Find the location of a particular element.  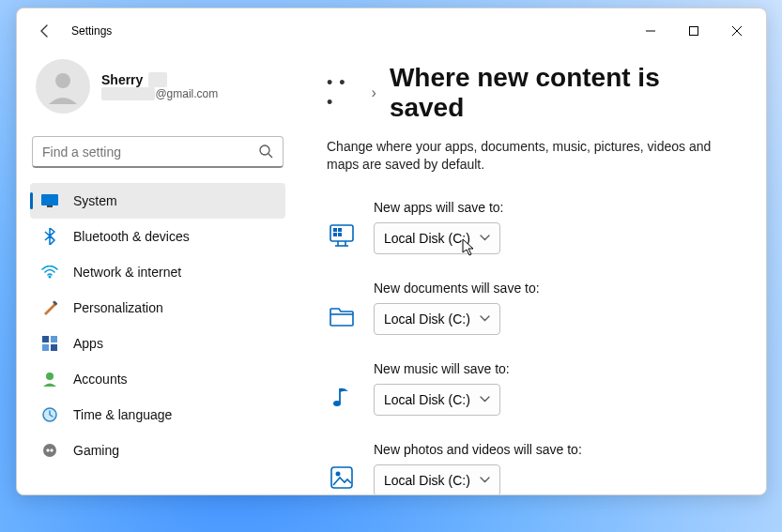

search-input-wrapper is located at coordinates (158, 152).